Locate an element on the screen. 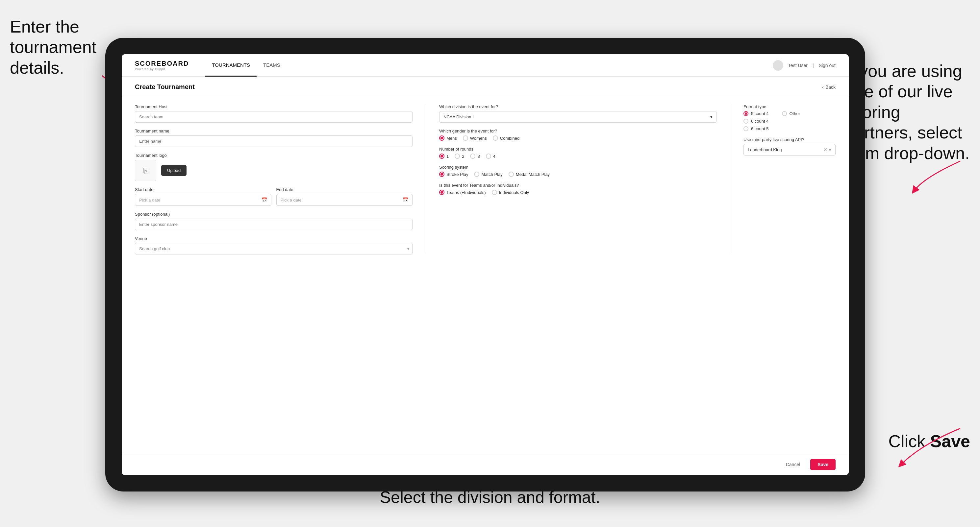  teams-individuals: Individuals Only is located at coordinates (511, 192).